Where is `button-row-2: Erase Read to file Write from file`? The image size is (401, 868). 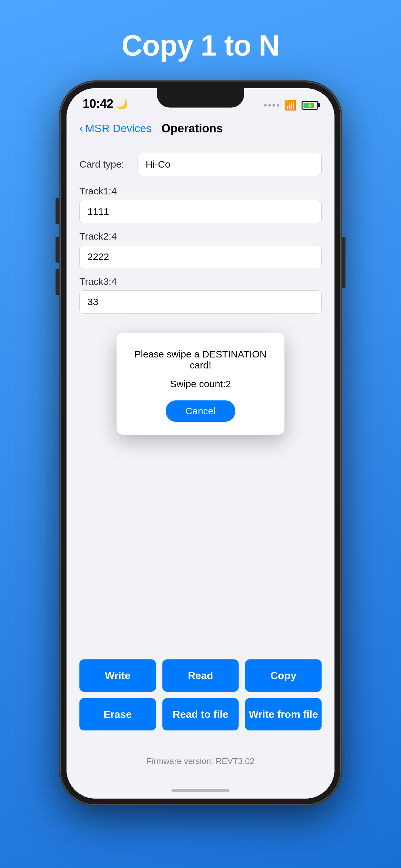 button-row-2: Erase Read to file Write from file is located at coordinates (201, 714).